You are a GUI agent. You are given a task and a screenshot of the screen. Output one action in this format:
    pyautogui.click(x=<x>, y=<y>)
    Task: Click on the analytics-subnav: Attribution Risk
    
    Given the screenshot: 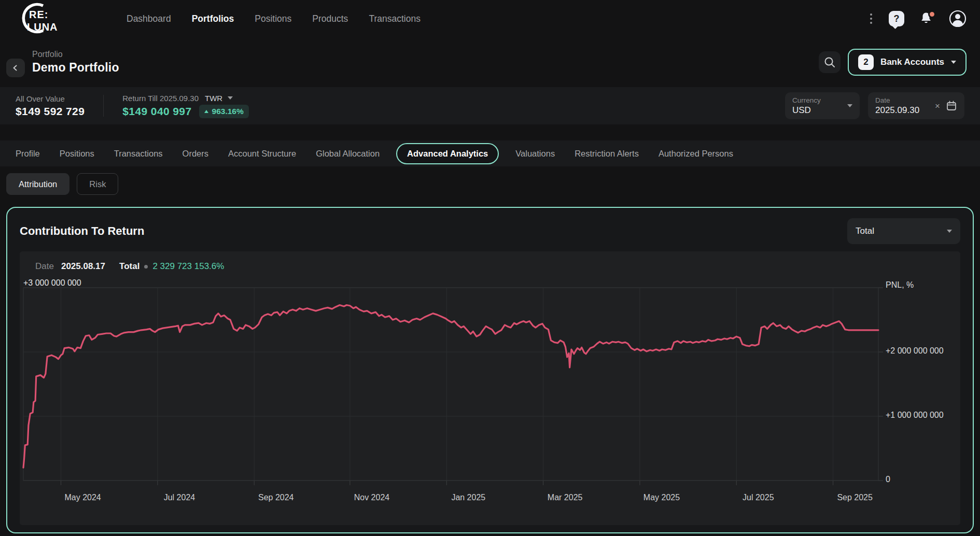 What is the action you would take?
    pyautogui.click(x=490, y=184)
    